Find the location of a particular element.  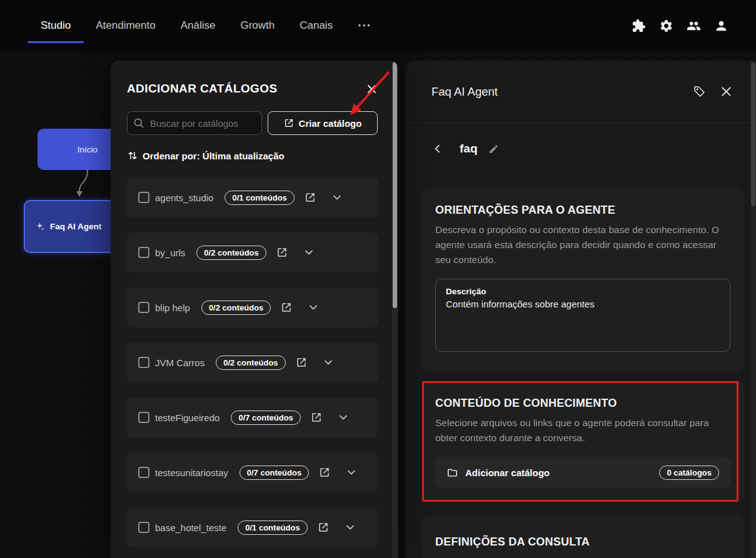

knowledge-heading: CONTEÚDO DE CONHECIMENTO is located at coordinates (583, 404).